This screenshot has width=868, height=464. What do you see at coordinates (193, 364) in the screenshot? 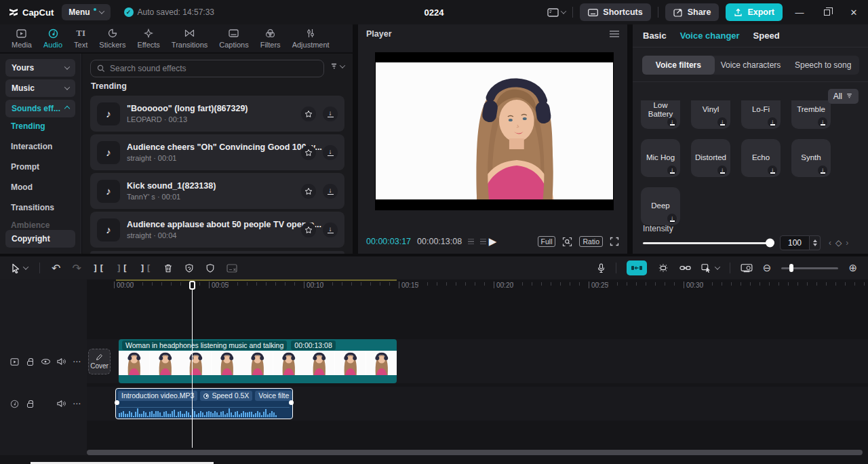
I see `playhead` at bounding box center [193, 364].